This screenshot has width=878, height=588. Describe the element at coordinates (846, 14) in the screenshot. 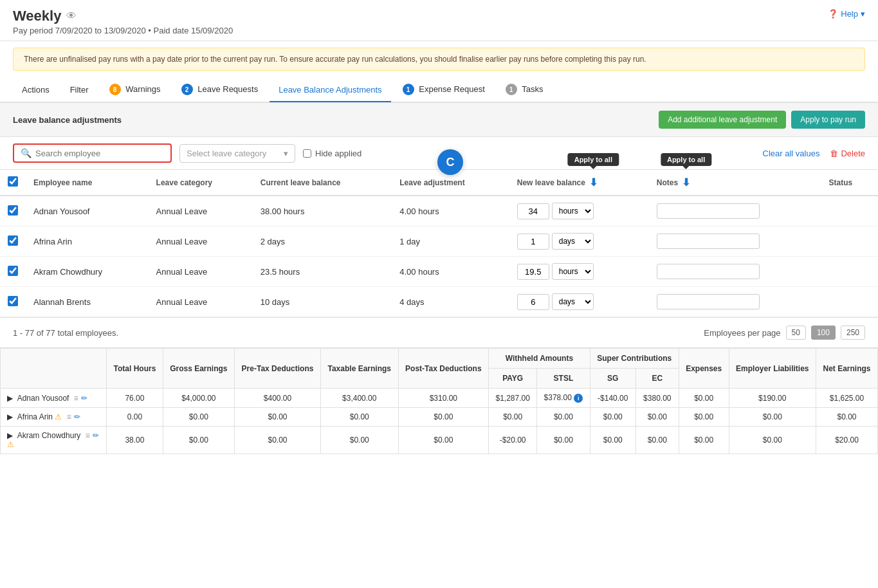

I see `help-link: ❓ Help ▾` at that location.